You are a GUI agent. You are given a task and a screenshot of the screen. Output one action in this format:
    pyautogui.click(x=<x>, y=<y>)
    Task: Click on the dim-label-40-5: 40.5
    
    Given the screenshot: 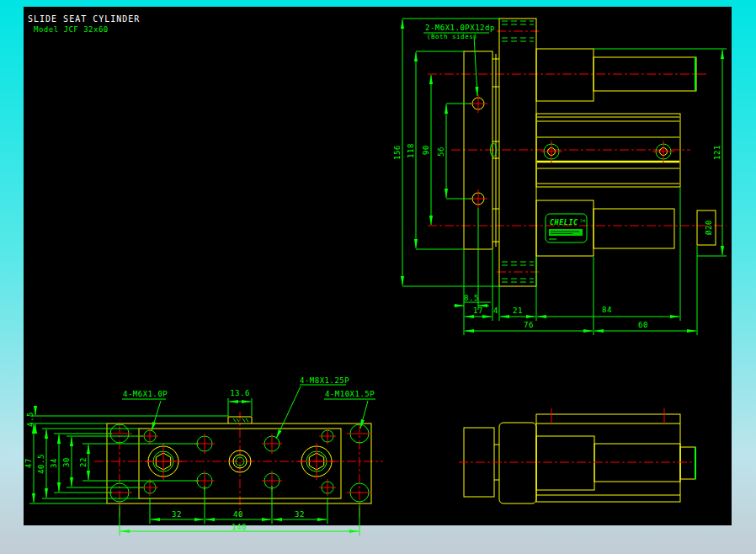 What is the action you would take?
    pyautogui.click(x=41, y=464)
    